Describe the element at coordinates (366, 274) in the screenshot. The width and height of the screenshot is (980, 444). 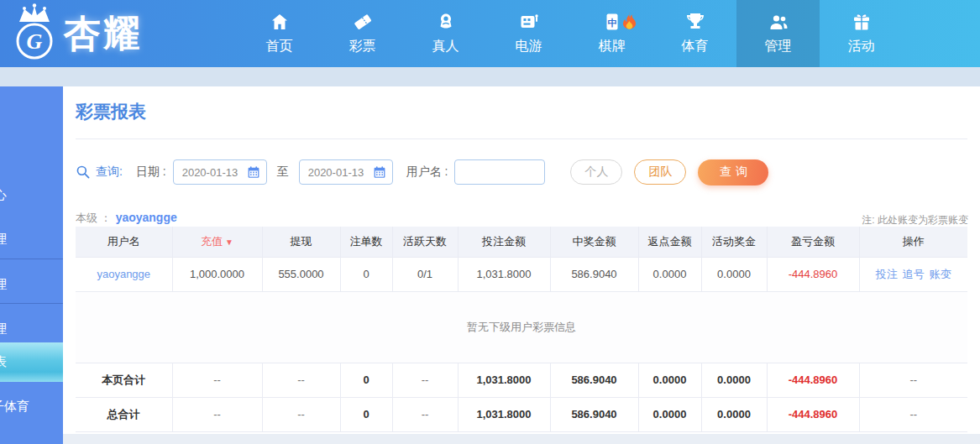
I see `cell-bet-count: 0` at that location.